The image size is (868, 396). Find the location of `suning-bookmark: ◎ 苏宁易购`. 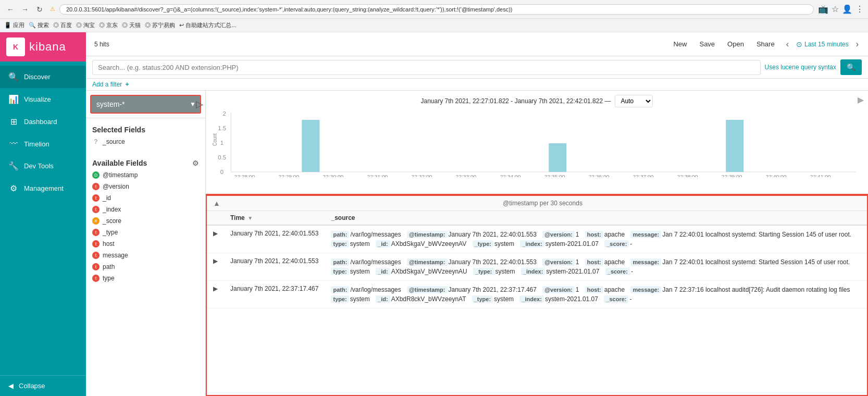

suning-bookmark: ◎ 苏宁易购 is located at coordinates (160, 25).